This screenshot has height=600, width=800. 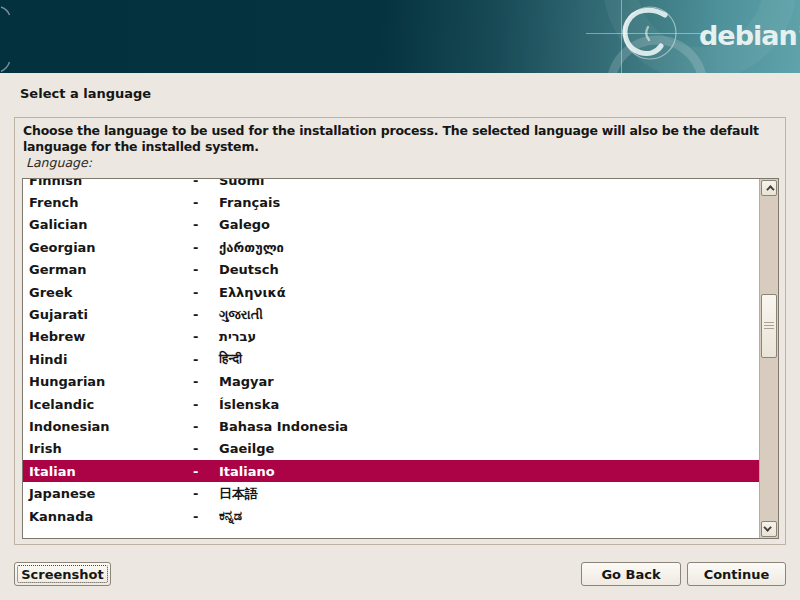 I want to click on language-row: Kannada-ಕನ್ನಡ, so click(x=391, y=516).